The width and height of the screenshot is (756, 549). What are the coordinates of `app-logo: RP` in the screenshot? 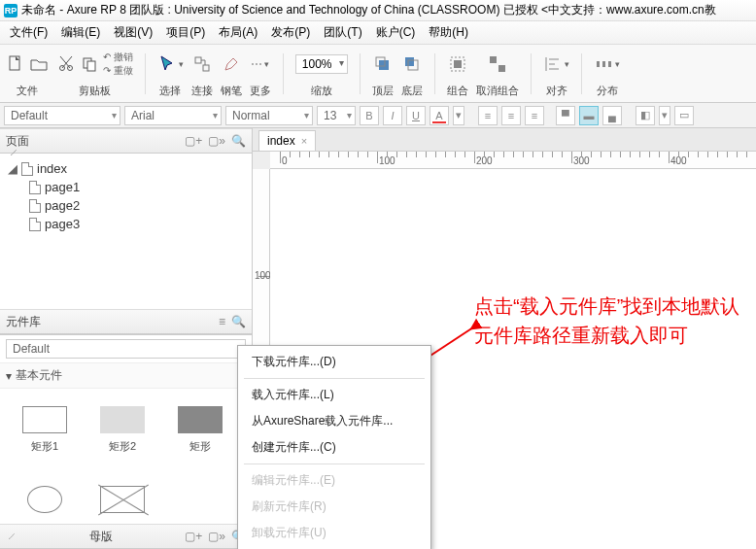 It's located at (11, 11).